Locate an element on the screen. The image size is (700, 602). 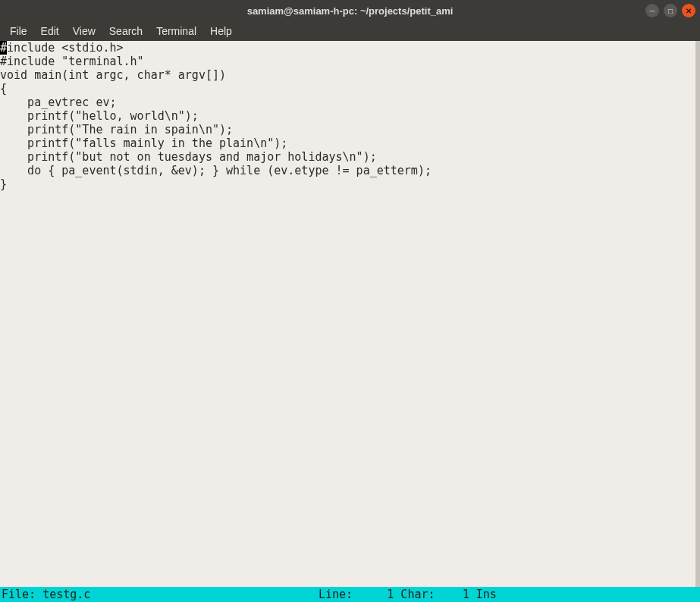
window-titlebar: samiam@samiam-h-pc: ~/projects/petit_ami… is located at coordinates (350, 11).